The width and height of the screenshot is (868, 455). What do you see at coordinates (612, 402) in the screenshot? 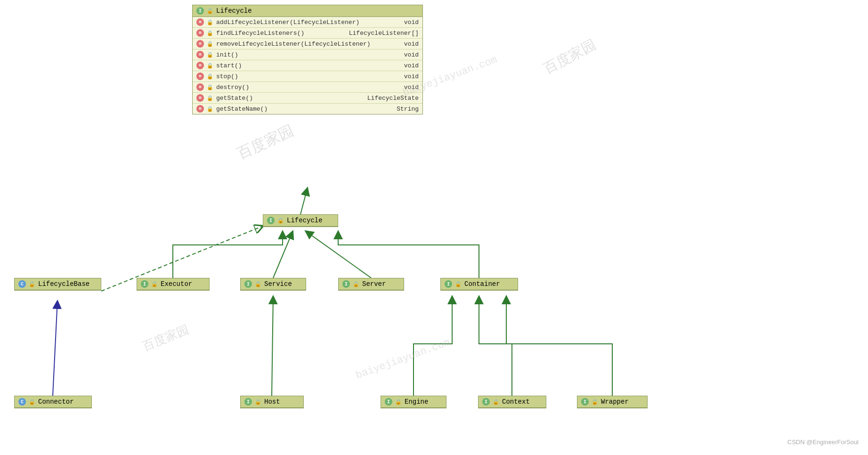
I see `wrapper-box: I 🔒 Wrapper` at bounding box center [612, 402].